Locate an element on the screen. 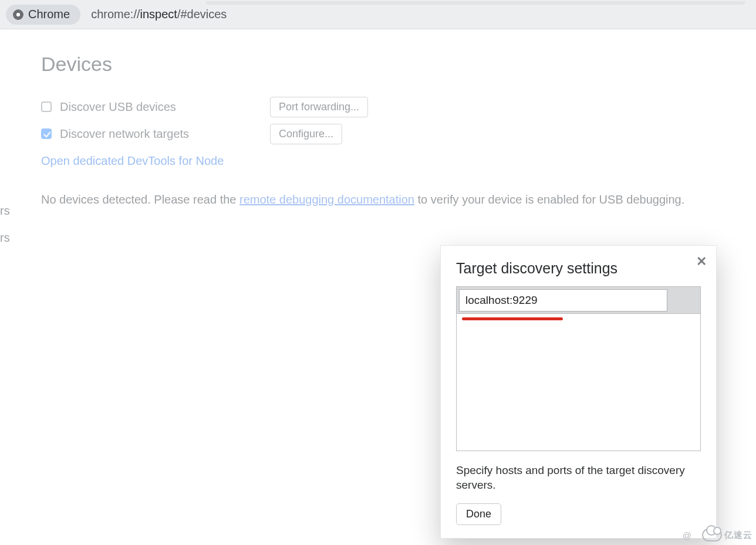 Image resolution: width=756 pixels, height=545 pixels. label-usb: Discover USB devices is located at coordinates (118, 107).